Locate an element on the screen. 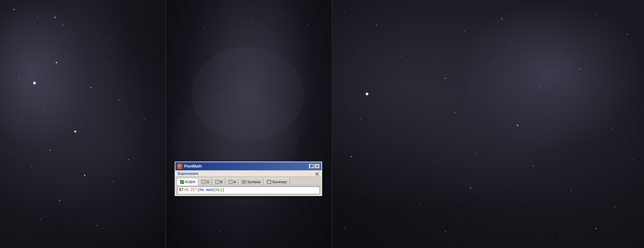 This screenshot has width=644, height=248. close-button: ✕ is located at coordinates (317, 166).